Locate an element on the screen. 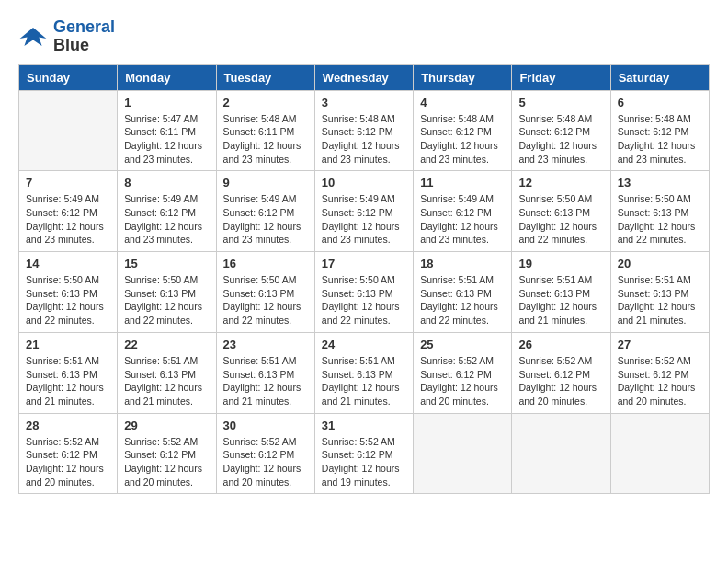  calendar-day-19: 19Sunrise: 5:51 AMSunset: 6:13 PMDayligh… is located at coordinates (561, 293).